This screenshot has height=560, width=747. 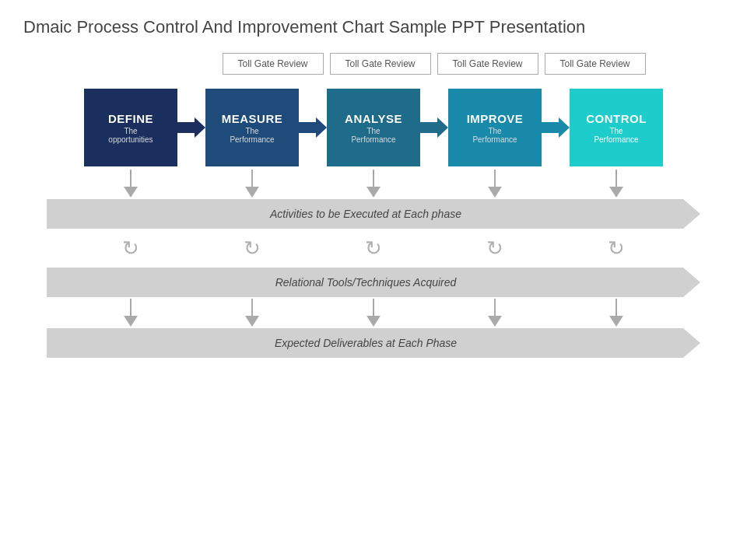 I want to click on analyse-sub: The, so click(x=374, y=131).